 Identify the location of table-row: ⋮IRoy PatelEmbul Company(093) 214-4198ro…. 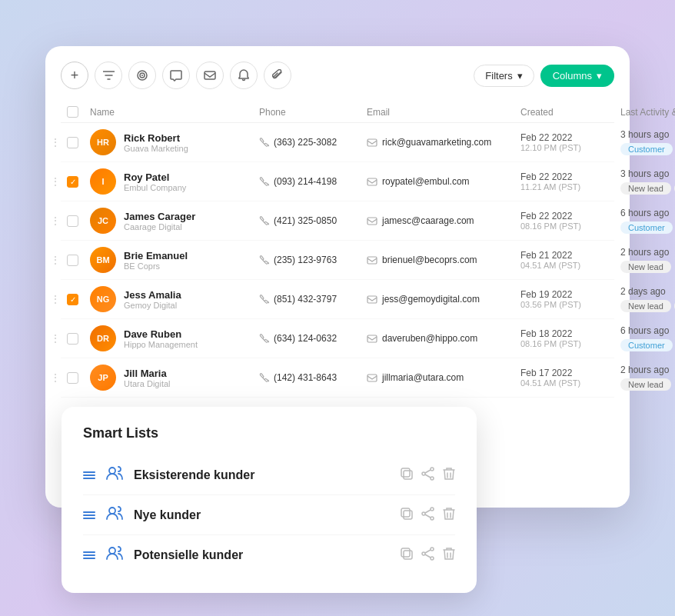
(338, 181).